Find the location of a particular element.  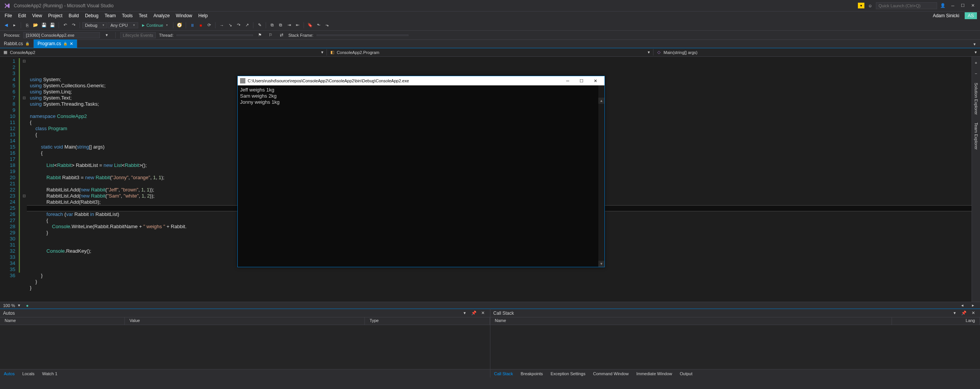

bookmark-next-icon: ⬎ is located at coordinates (327, 25).